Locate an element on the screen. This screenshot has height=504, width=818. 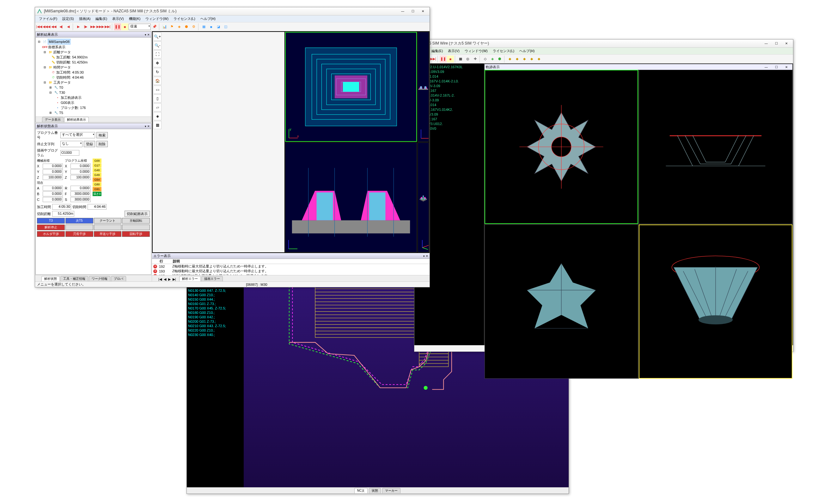
forward-fast-icon: ▶▶▶ is located at coordinates (100, 27).